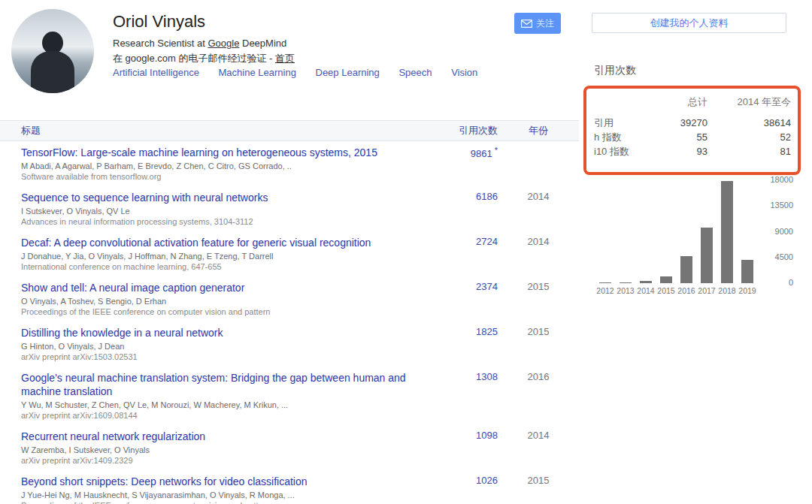 This screenshot has height=504, width=812. Describe the element at coordinates (675, 123) in the screenshot. I see `stats-citations-all: 39270` at that location.